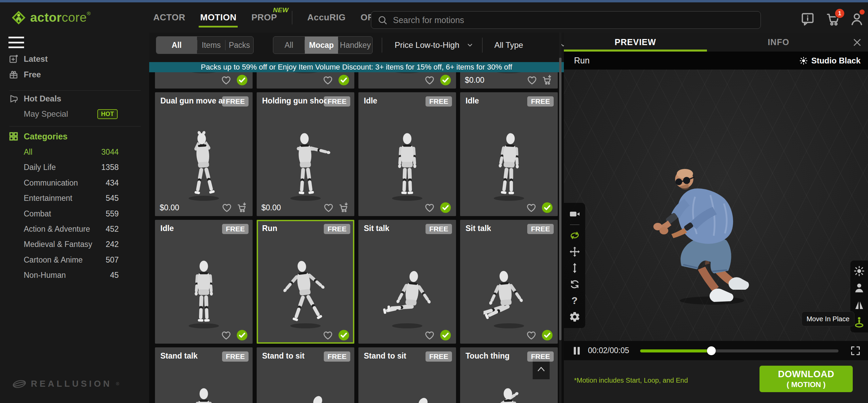  What do you see at coordinates (75, 75) in the screenshot?
I see `sidebar-item-free: Free` at bounding box center [75, 75].